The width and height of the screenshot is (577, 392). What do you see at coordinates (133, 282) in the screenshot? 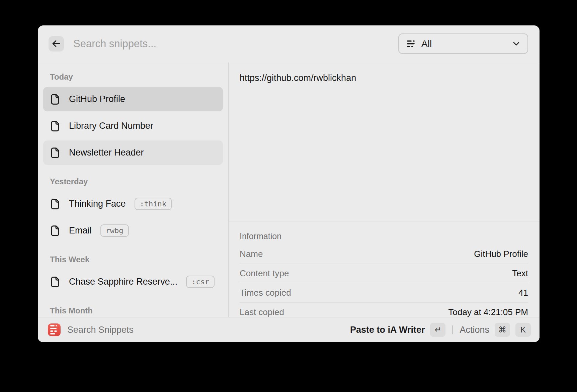
I see `list-item-chase-sapphire-reserve: Chase Sapphire Reserve... :csr` at bounding box center [133, 282].